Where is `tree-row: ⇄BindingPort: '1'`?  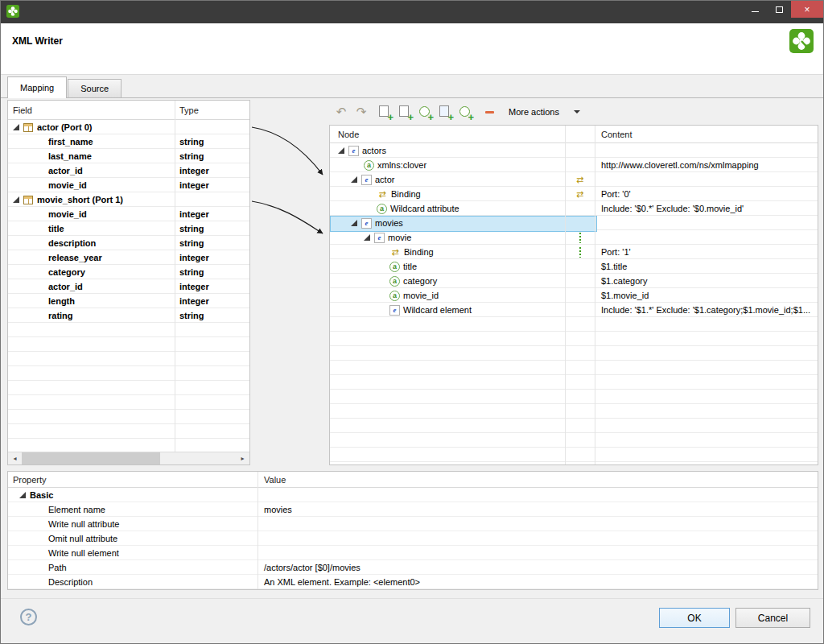 tree-row: ⇄BindingPort: '1' is located at coordinates (574, 252).